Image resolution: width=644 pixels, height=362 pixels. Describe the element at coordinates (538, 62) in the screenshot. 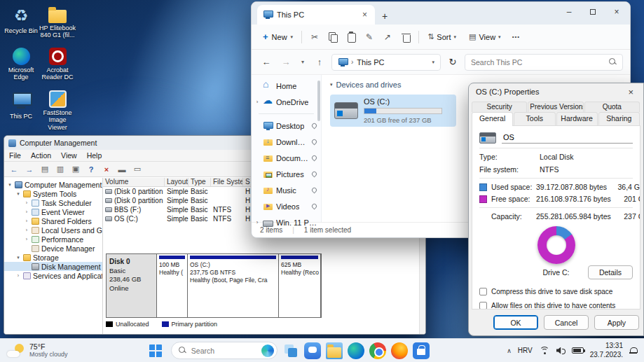

I see `search-input` at that location.